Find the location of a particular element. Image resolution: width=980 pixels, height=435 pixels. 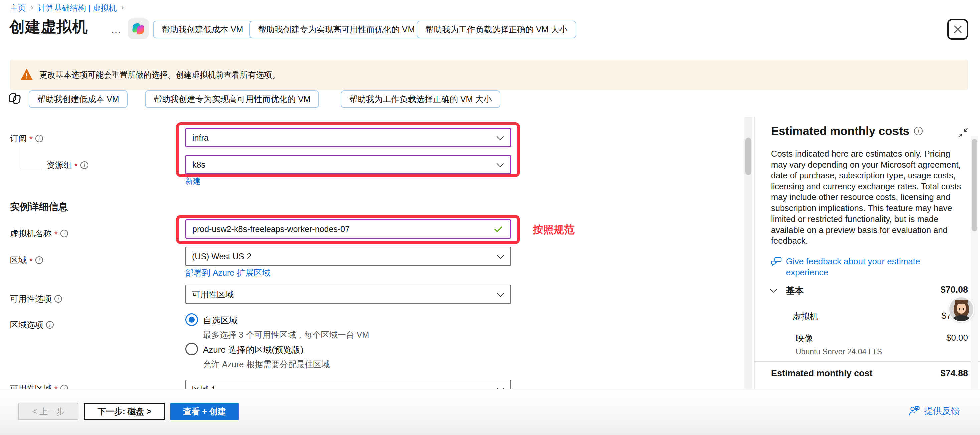

cost-group-amount: $70.08 is located at coordinates (941, 290).